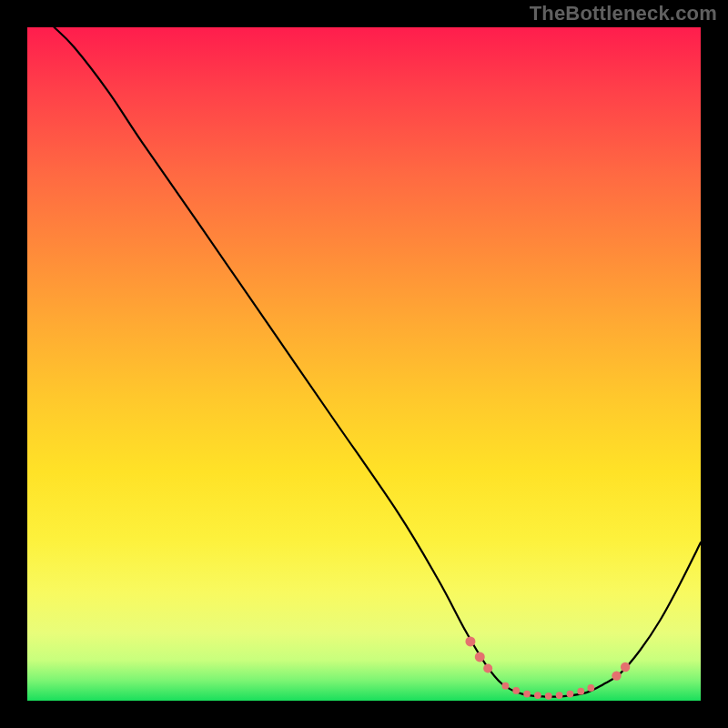  Describe the element at coordinates (548, 668) in the screenshot. I see `markers-group` at that location.